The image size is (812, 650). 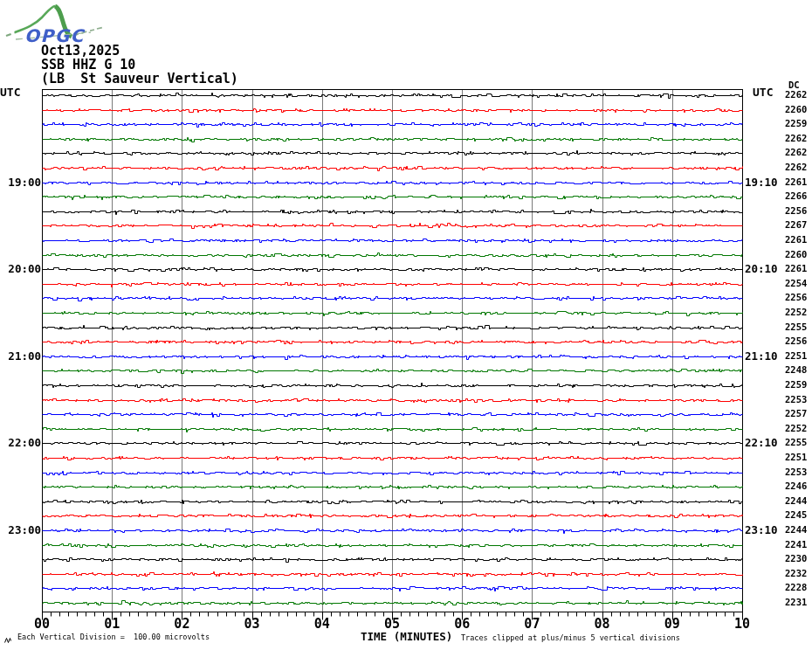 I want to click on location-label: (LB St Sauveur Vertical), so click(x=140, y=79).